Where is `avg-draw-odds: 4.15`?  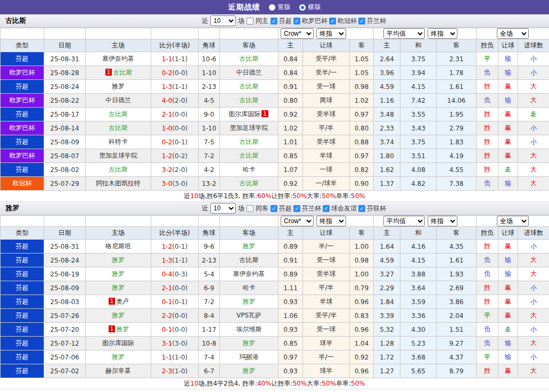
avg-draw-odds: 4.15 is located at coordinates (419, 260).